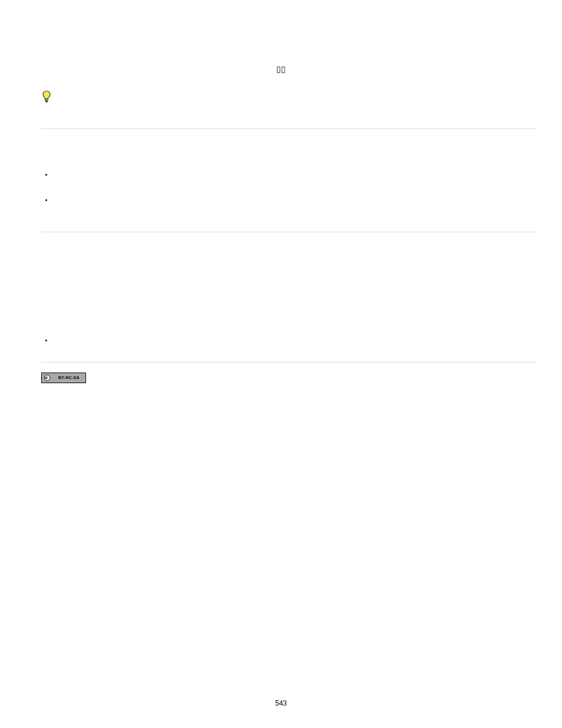 The width and height of the screenshot is (562, 728). I want to click on cc-license-label: BY-NC-SA, so click(69, 378).